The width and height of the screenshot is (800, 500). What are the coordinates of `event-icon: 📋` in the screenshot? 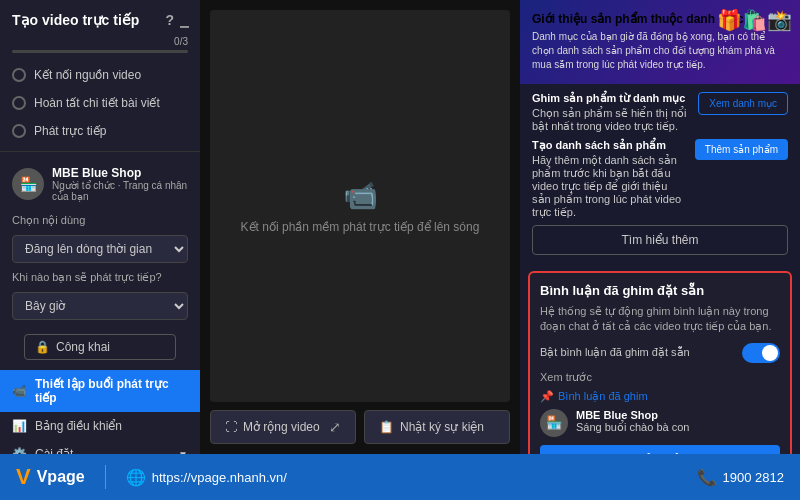 It's located at (386, 427).